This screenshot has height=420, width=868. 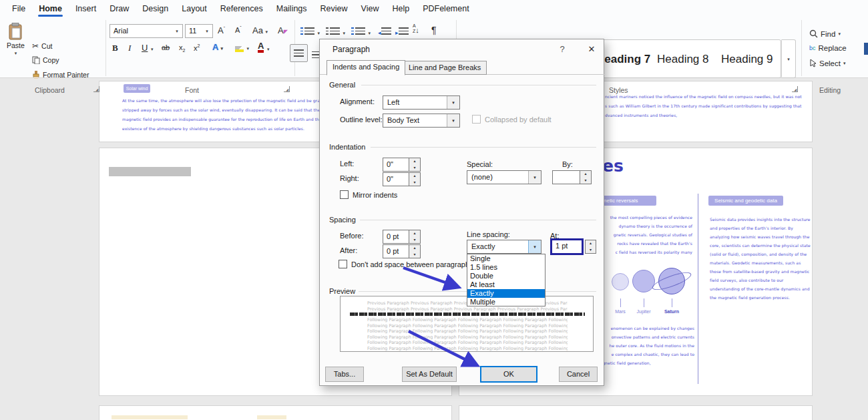 What do you see at coordinates (370, 9) in the screenshot?
I see `menu-view: View` at bounding box center [370, 9].